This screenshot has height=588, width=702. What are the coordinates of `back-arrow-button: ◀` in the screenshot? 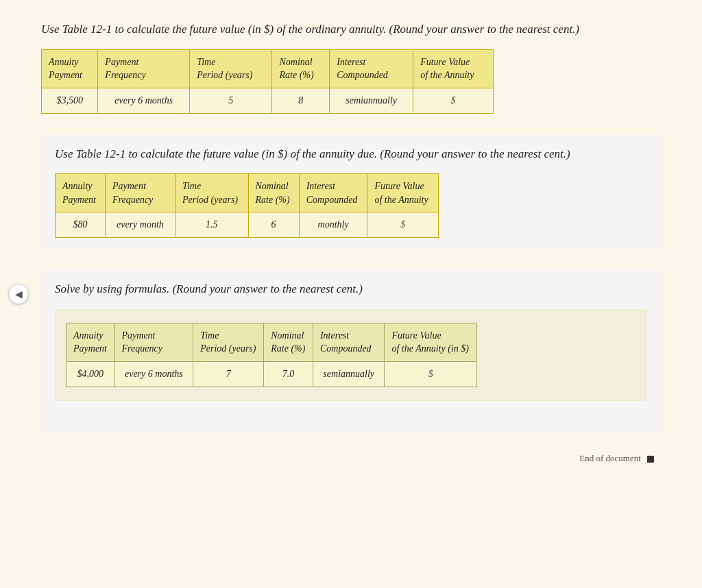 It's located at (19, 294).